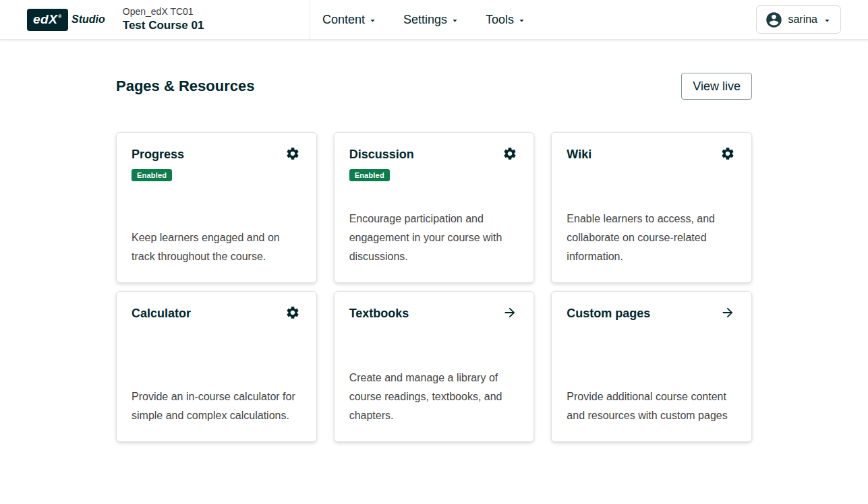  Describe the element at coordinates (185, 86) in the screenshot. I see `page-title: Pages & Resources` at that location.